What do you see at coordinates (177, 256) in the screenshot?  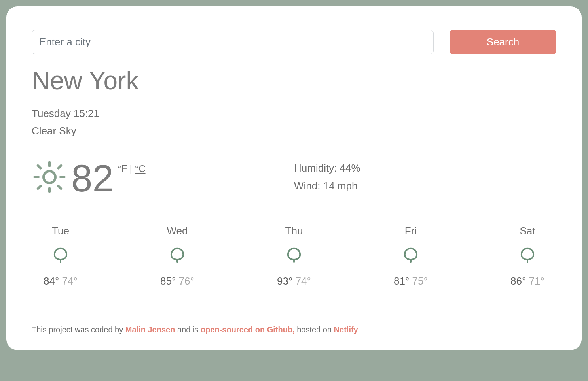 I see `forecast-col: Wed 85° 76°` at bounding box center [177, 256].